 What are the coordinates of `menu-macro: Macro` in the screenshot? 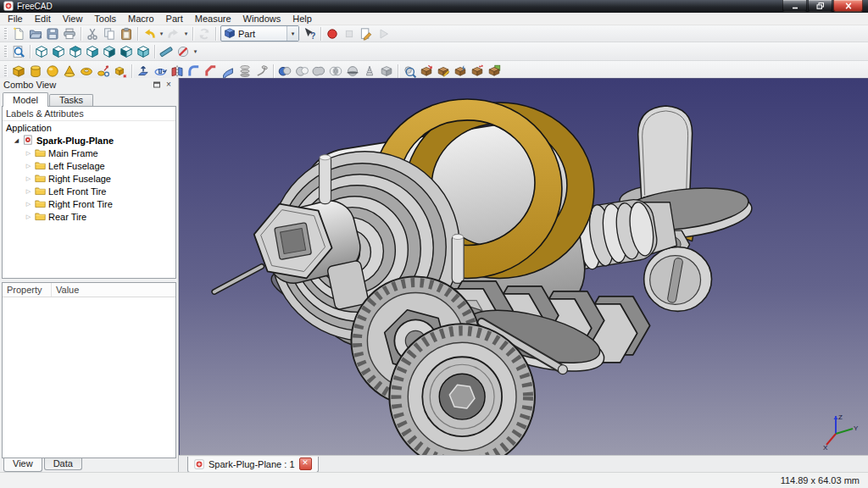 It's located at (141, 19).